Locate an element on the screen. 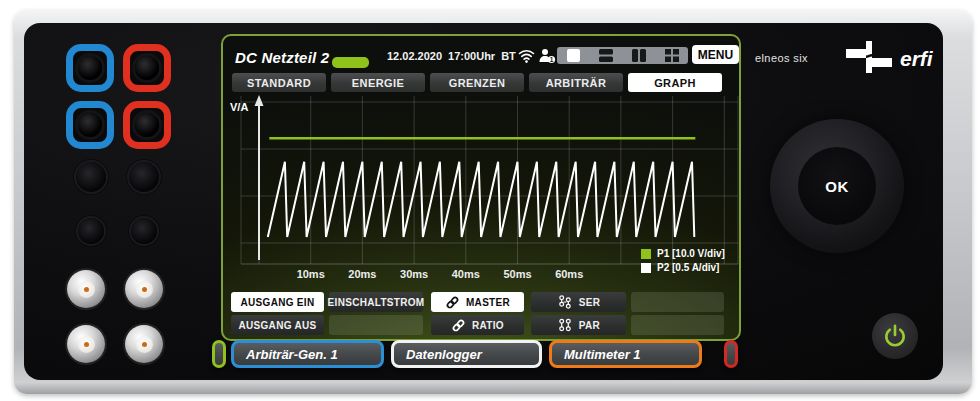  menu-button: MENU is located at coordinates (716, 54).